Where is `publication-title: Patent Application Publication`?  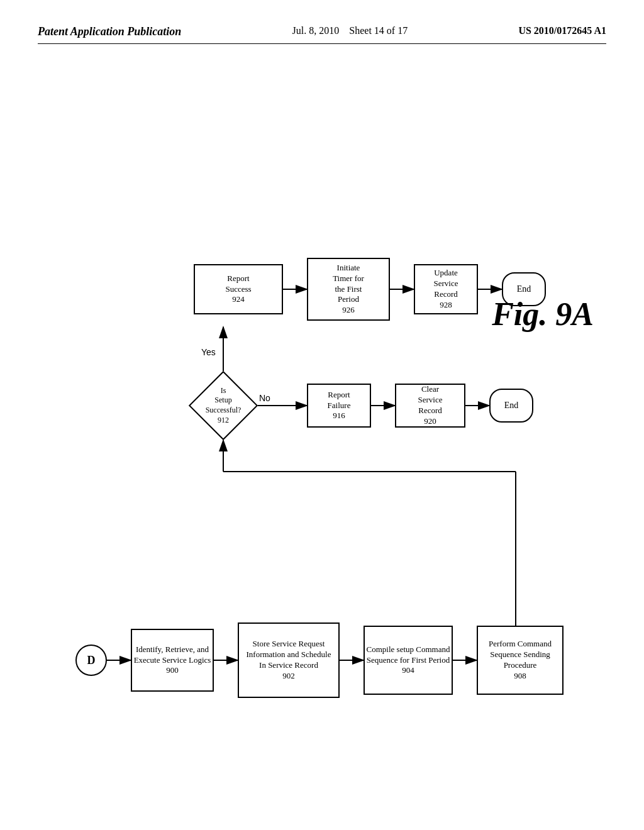 publication-title: Patent Application Publication is located at coordinates (109, 31).